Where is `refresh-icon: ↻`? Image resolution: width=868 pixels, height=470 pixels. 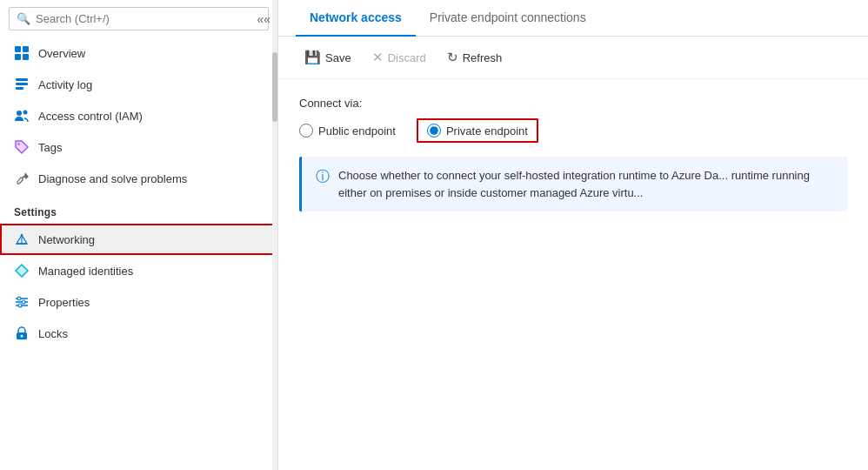 refresh-icon: ↻ is located at coordinates (452, 57).